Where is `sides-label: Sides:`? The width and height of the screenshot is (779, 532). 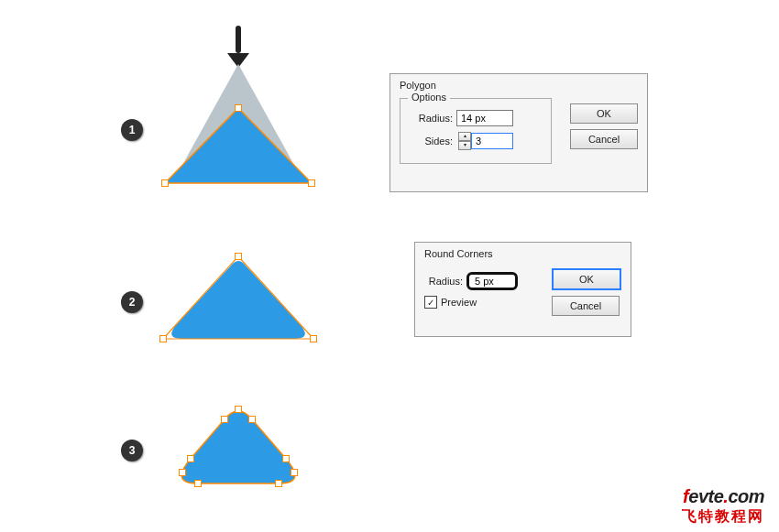
sides-label: Sides: is located at coordinates (433, 141).